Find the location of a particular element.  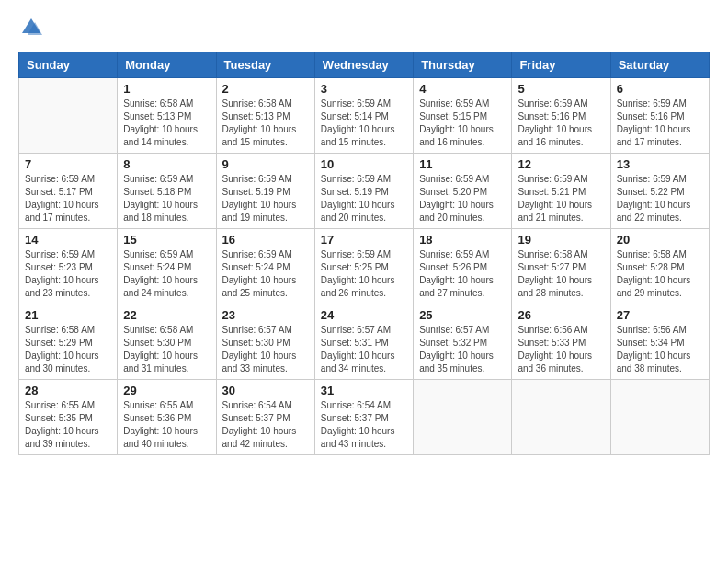

day-number: 12 is located at coordinates (561, 164).